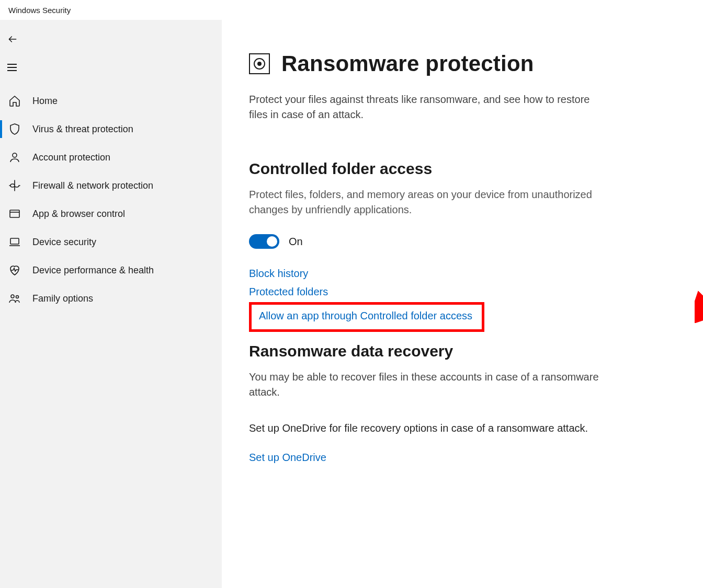  Describe the element at coordinates (45, 101) in the screenshot. I see `nav-label: Home` at that location.